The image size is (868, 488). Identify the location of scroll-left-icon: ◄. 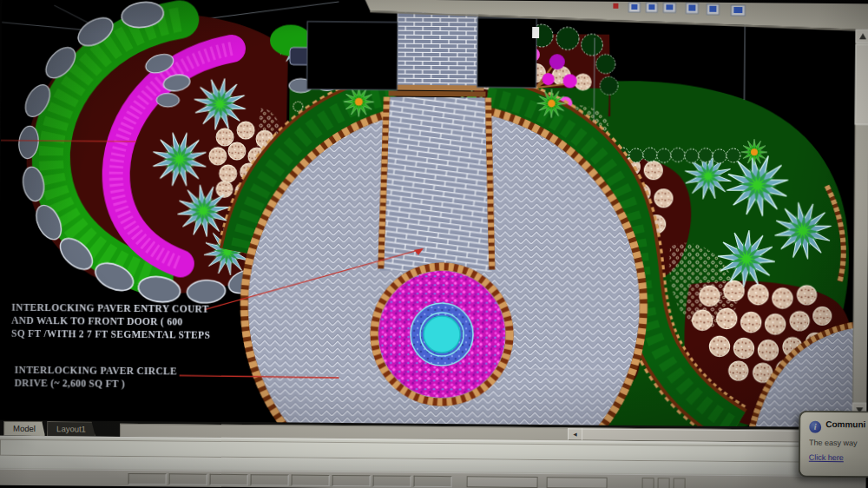
(575, 434).